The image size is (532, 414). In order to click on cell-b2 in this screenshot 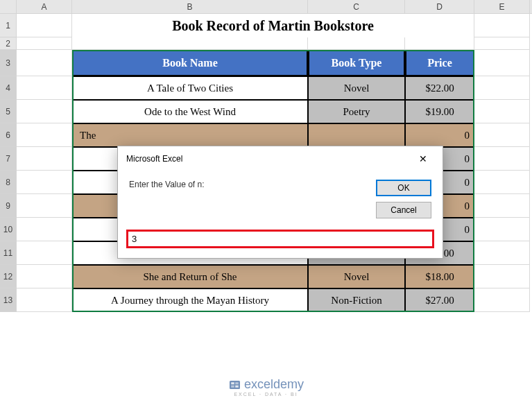, I will do `click(190, 44)`.